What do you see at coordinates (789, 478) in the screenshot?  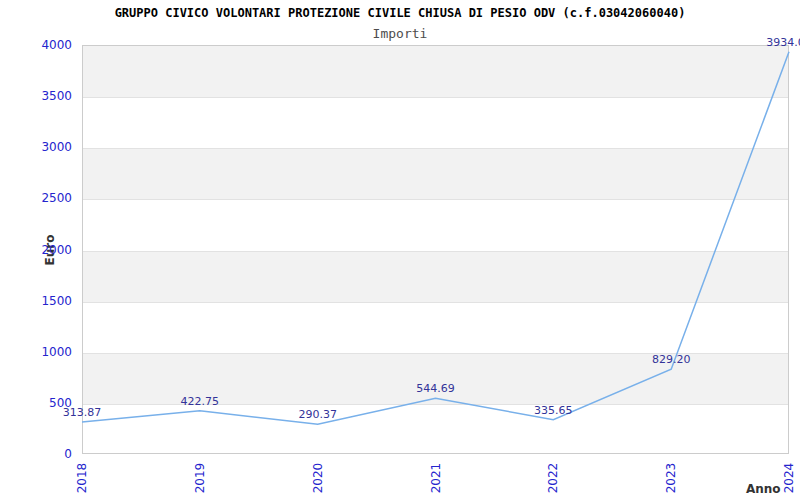 I see `x-axis-tick-label: 2024` at bounding box center [789, 478].